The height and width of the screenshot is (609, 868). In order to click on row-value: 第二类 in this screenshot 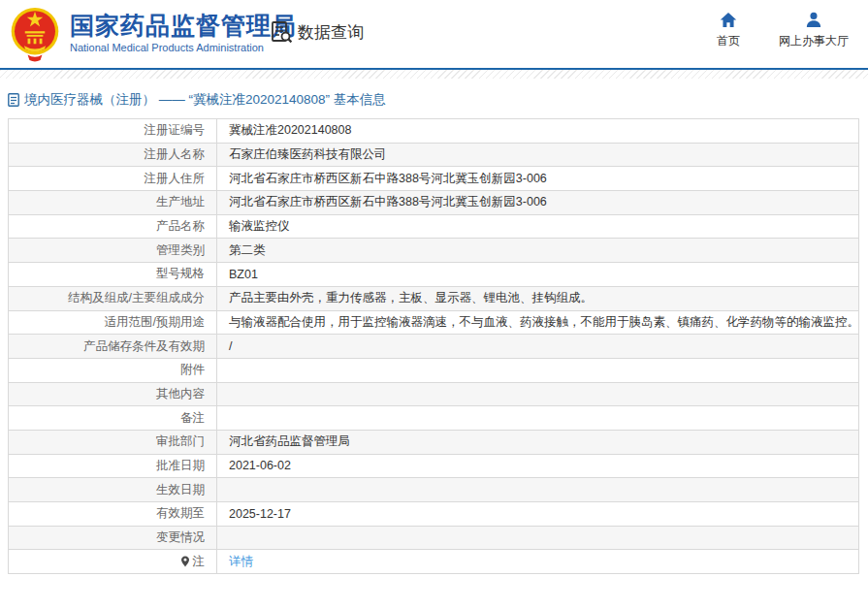, I will do `click(538, 250)`.